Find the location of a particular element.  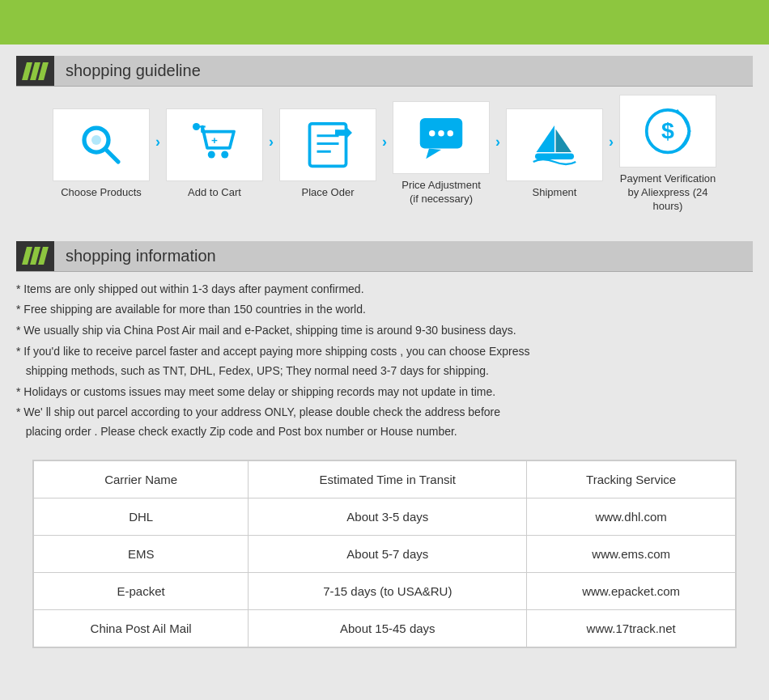

arrow-4: › is located at coordinates (498, 142).